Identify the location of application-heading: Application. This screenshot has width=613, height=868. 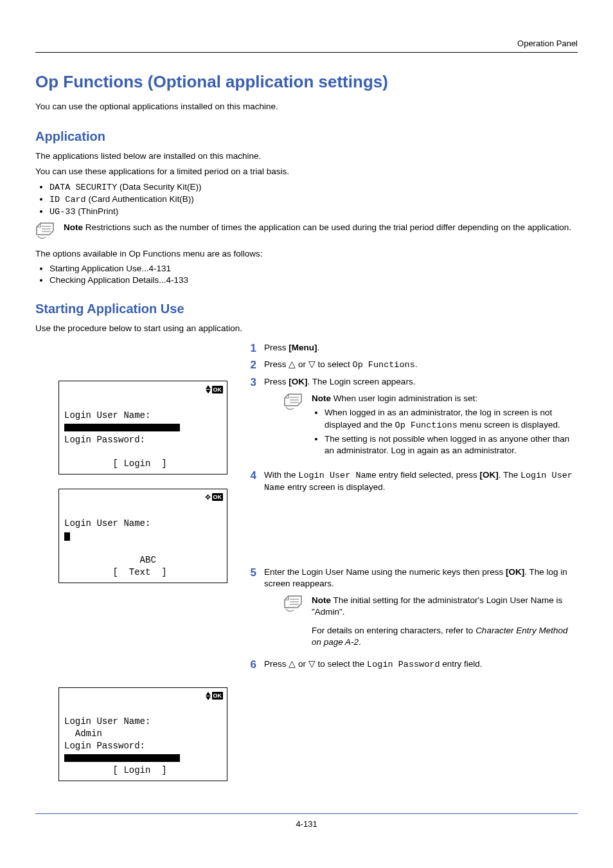
(306, 136).